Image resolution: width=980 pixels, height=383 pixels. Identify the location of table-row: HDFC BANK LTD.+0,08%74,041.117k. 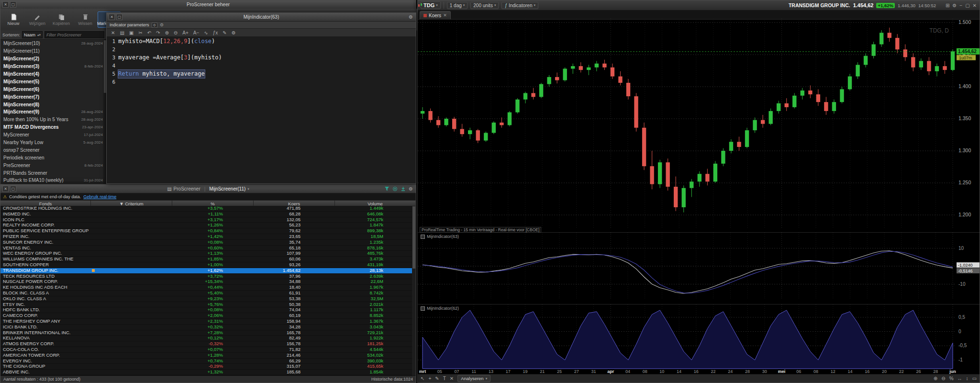
(208, 310).